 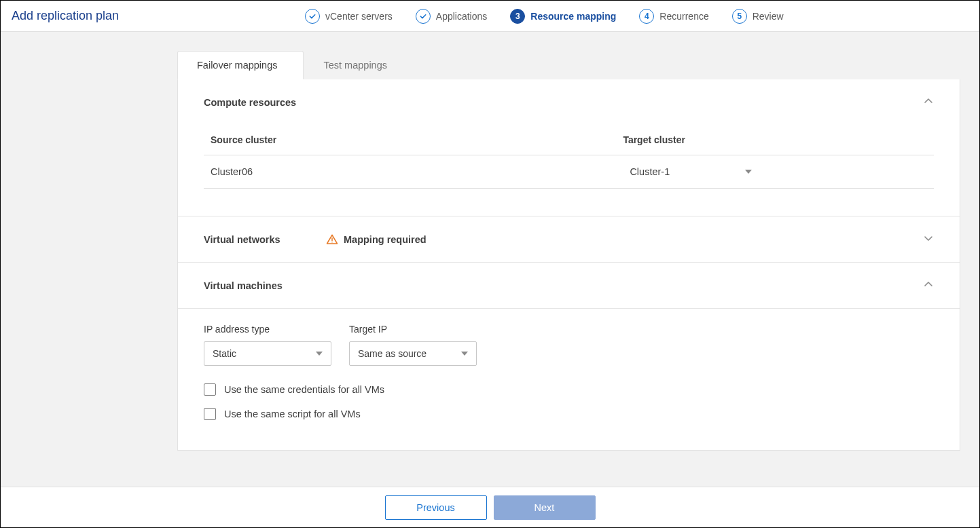 What do you see at coordinates (563, 16) in the screenshot?
I see `step-resource-mapping: 3 Resource mapping` at bounding box center [563, 16].